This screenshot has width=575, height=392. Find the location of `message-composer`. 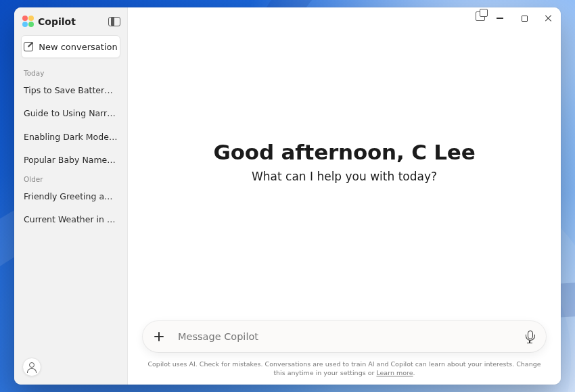

message-composer is located at coordinates (344, 337).